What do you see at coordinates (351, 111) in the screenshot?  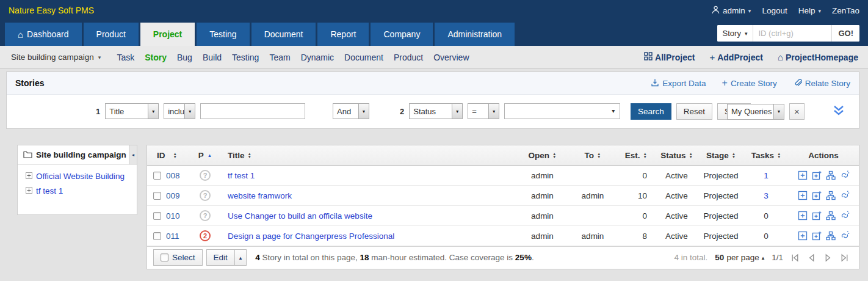 I see `andor-select: And ▼` at bounding box center [351, 111].